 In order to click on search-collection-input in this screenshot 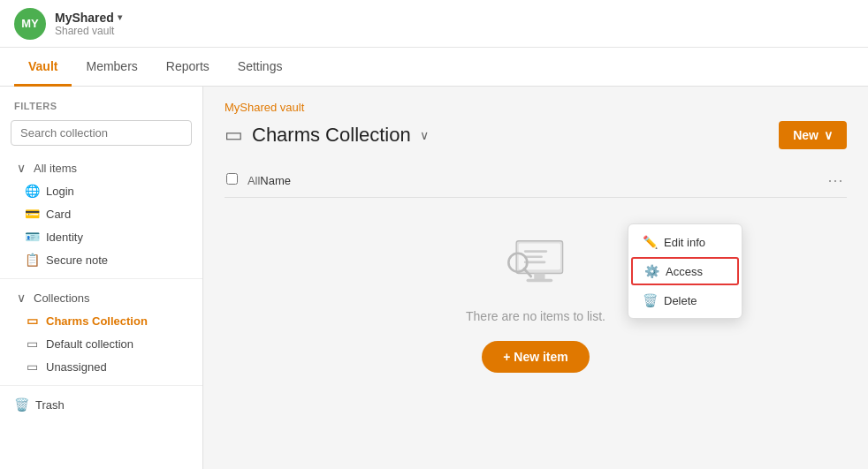, I will do `click(101, 132)`.